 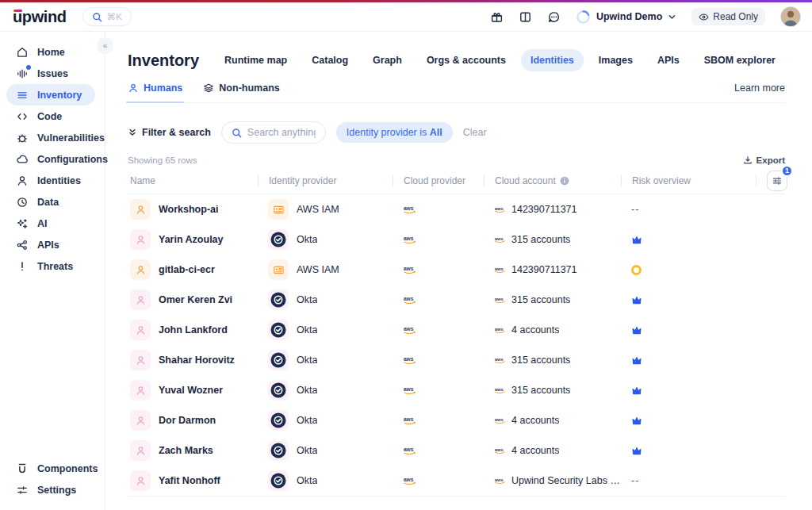 I want to click on column-filter-button: 1, so click(x=777, y=181).